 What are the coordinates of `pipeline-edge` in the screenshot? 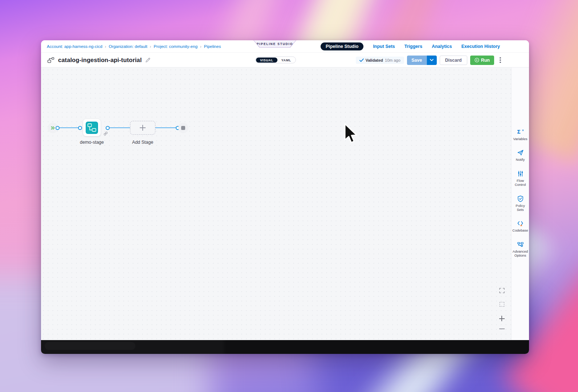 It's located at (69, 128).